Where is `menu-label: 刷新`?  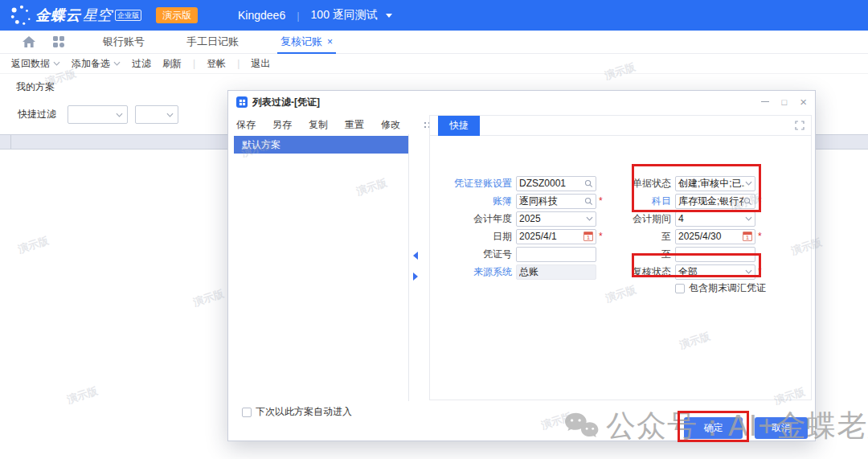
menu-label: 刷新 is located at coordinates (172, 64).